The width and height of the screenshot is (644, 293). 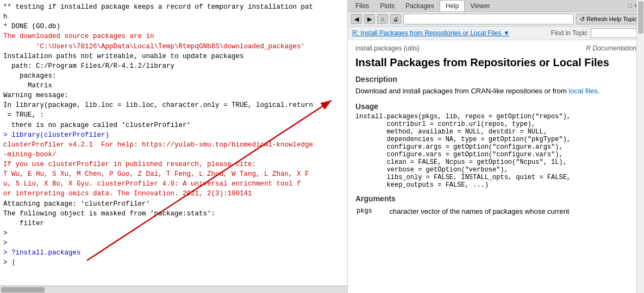 I want to click on console-line: Warning message:, so click(x=174, y=95).